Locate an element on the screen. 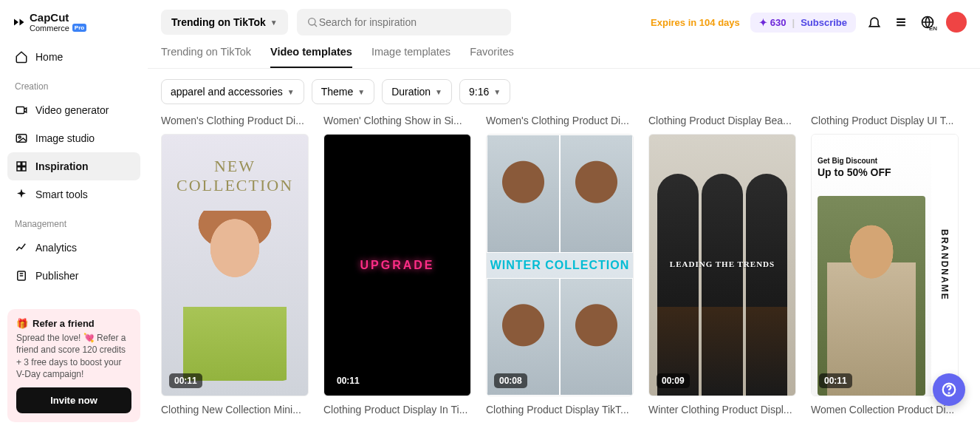 Image resolution: width=980 pixels, height=434 pixels. filters: apparel and accessories▼ Theme▼ Duration… is located at coordinates (564, 92).